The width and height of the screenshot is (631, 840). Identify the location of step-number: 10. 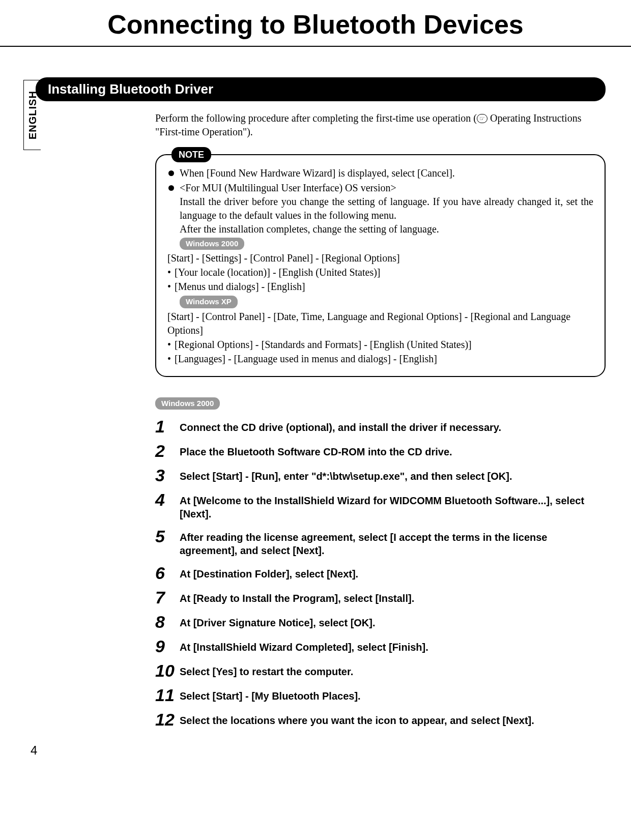
(167, 671).